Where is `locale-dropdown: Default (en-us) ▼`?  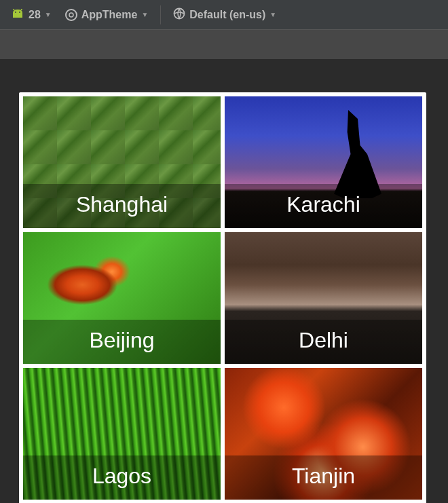
locale-dropdown: Default (en-us) ▼ is located at coordinates (225, 15).